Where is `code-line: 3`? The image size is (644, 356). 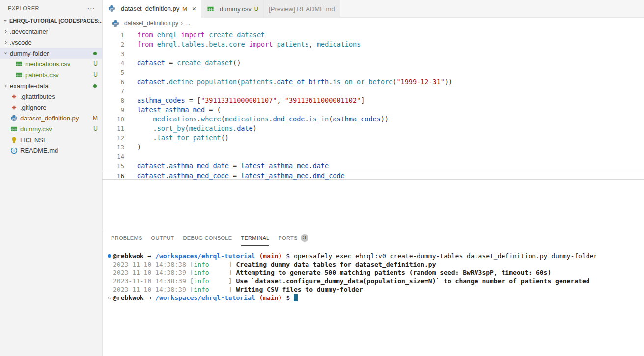 code-line: 3 is located at coordinates (373, 54).